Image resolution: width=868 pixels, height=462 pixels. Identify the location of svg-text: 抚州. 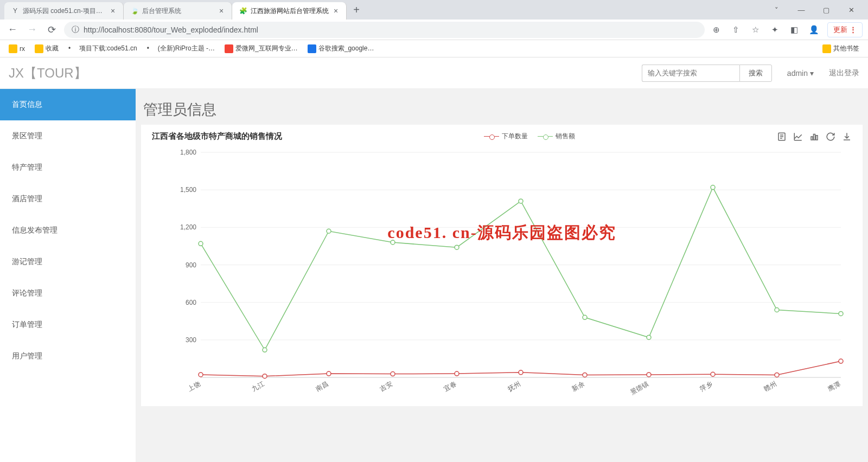
(514, 386).